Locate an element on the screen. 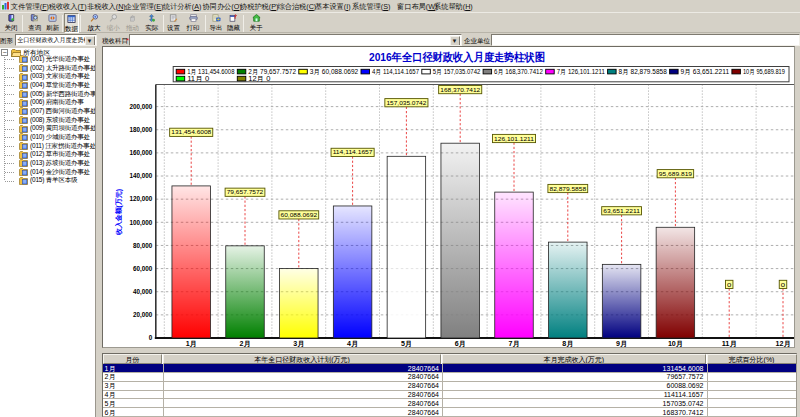  svg-text: 160,000 is located at coordinates (142, 153).